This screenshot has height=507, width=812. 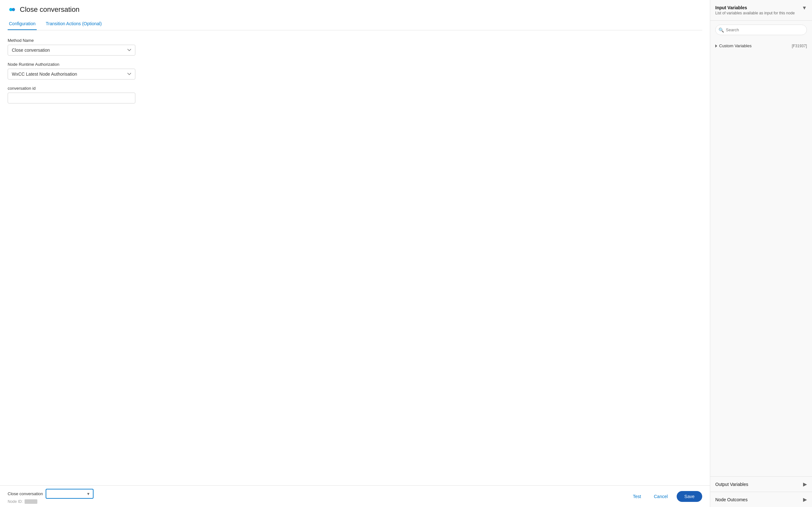 I want to click on right-panel-title: Input Variables, so click(x=755, y=7).